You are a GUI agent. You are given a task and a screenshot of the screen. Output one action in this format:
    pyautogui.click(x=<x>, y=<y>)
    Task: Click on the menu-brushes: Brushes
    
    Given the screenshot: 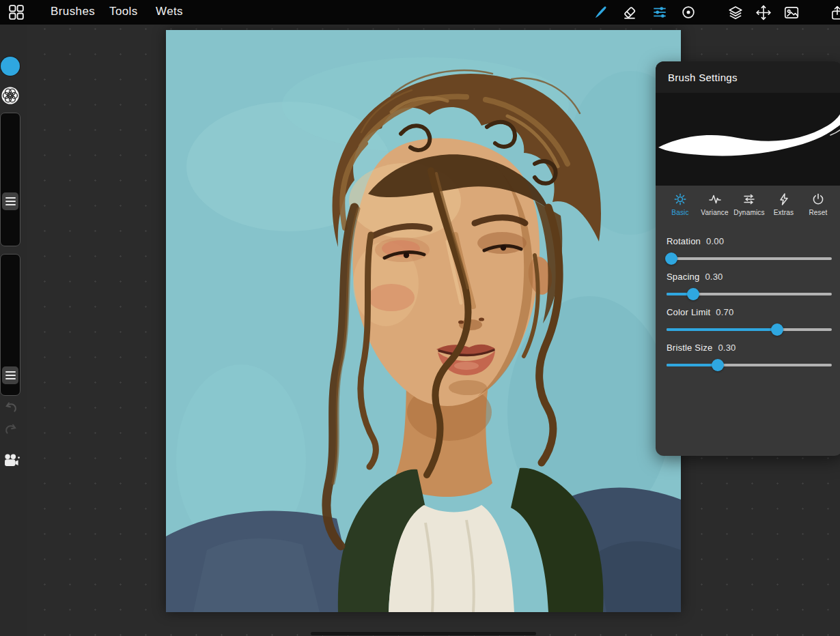 What is the action you would take?
    pyautogui.click(x=72, y=12)
    